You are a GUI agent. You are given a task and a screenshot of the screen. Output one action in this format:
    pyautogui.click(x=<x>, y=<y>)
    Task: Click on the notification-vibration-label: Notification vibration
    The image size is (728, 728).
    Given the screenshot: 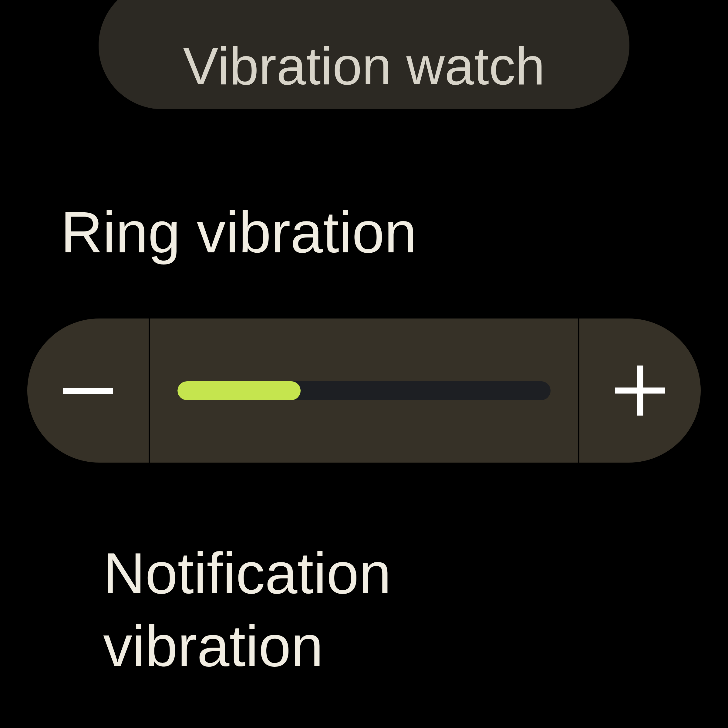 What is the action you would take?
    pyautogui.click(x=364, y=610)
    